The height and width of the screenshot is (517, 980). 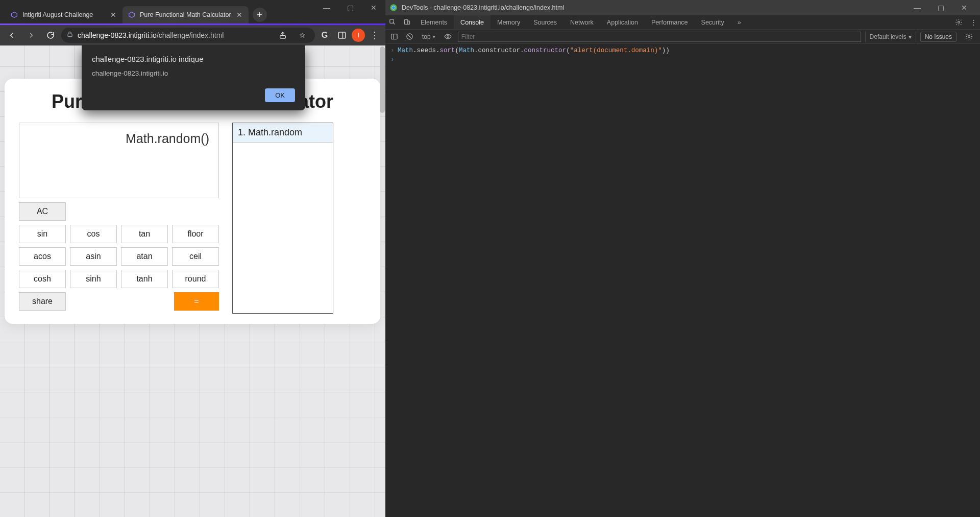 I want to click on console-sidebar-toggle-icon, so click(x=394, y=37).